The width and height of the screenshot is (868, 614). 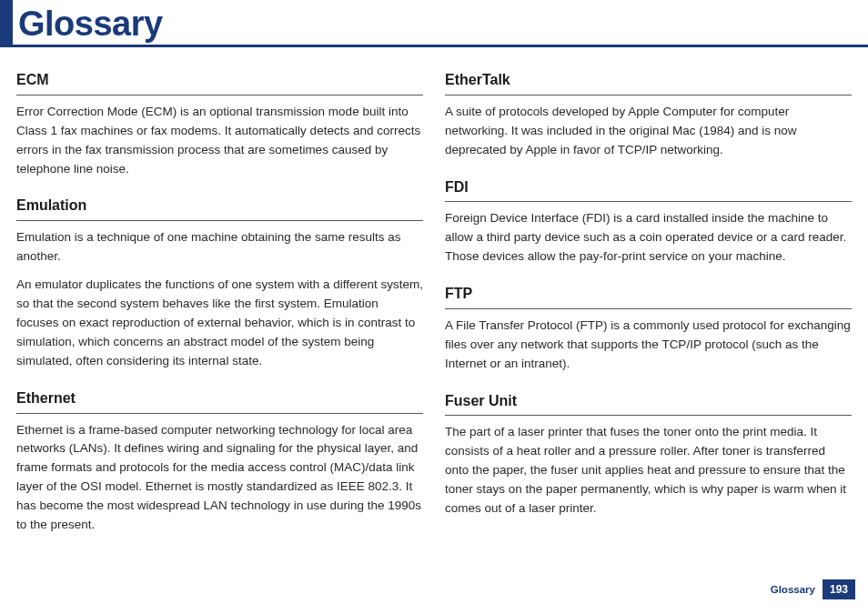 What do you see at coordinates (220, 247) in the screenshot?
I see `glossary-paragraph: Emulation is a technique of one machine …` at bounding box center [220, 247].